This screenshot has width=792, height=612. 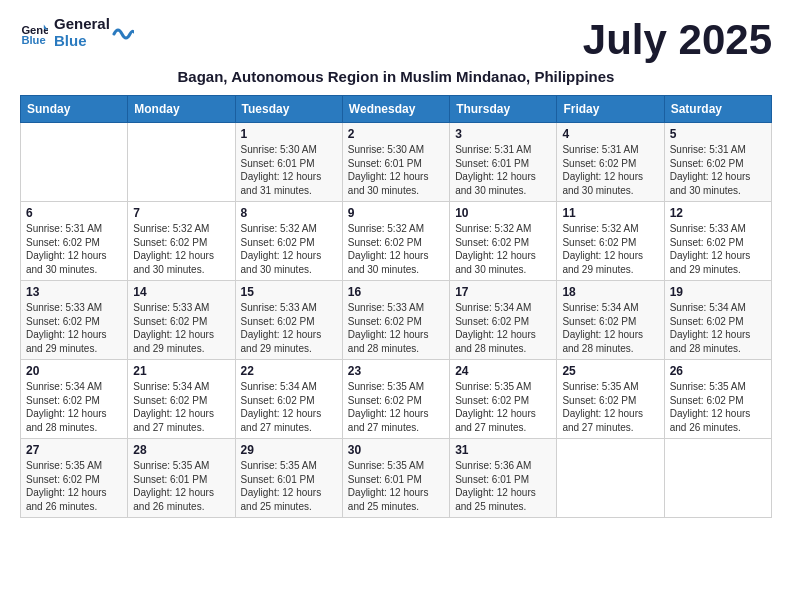 What do you see at coordinates (610, 134) in the screenshot?
I see `day-number: 4` at bounding box center [610, 134].